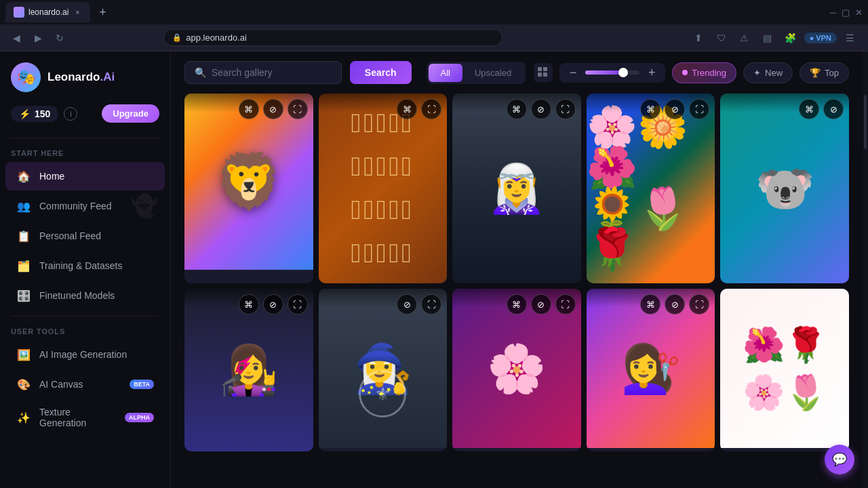 The image size is (868, 488). What do you see at coordinates (517, 73) in the screenshot?
I see `top-toolbar: 🔍 Search gallery Search All Upscaled` at bounding box center [517, 73].